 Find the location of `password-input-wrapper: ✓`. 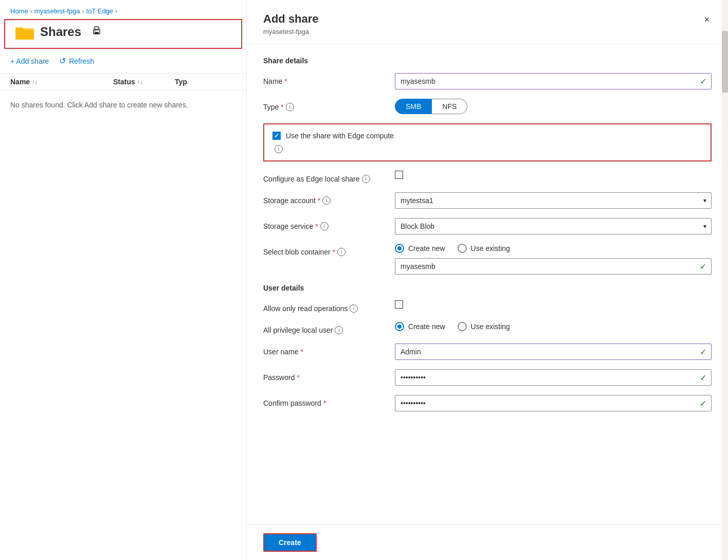

password-input-wrapper: ✓ is located at coordinates (553, 377).